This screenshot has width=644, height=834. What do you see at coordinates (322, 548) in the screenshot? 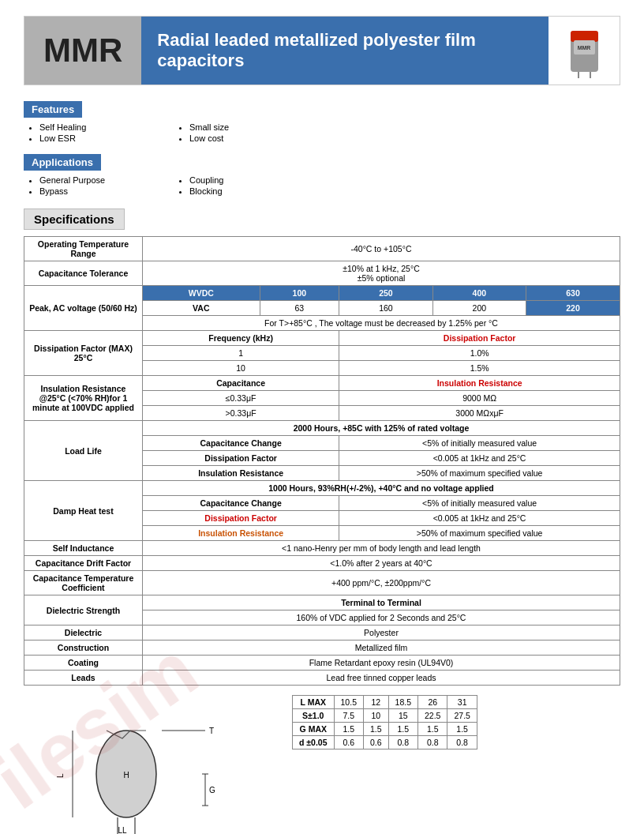
I see `table-row: Self Inductance <1 nano-Henry per mm of …` at bounding box center [322, 548].